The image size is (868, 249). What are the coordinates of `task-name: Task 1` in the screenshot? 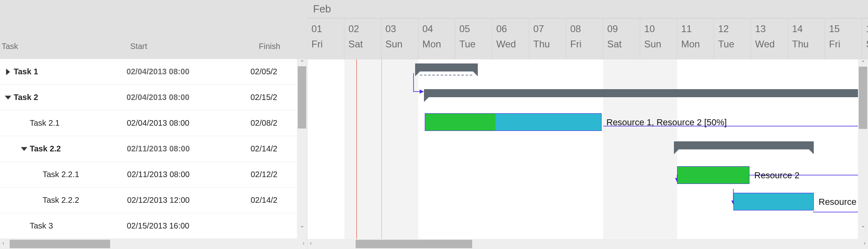 It's located at (26, 71).